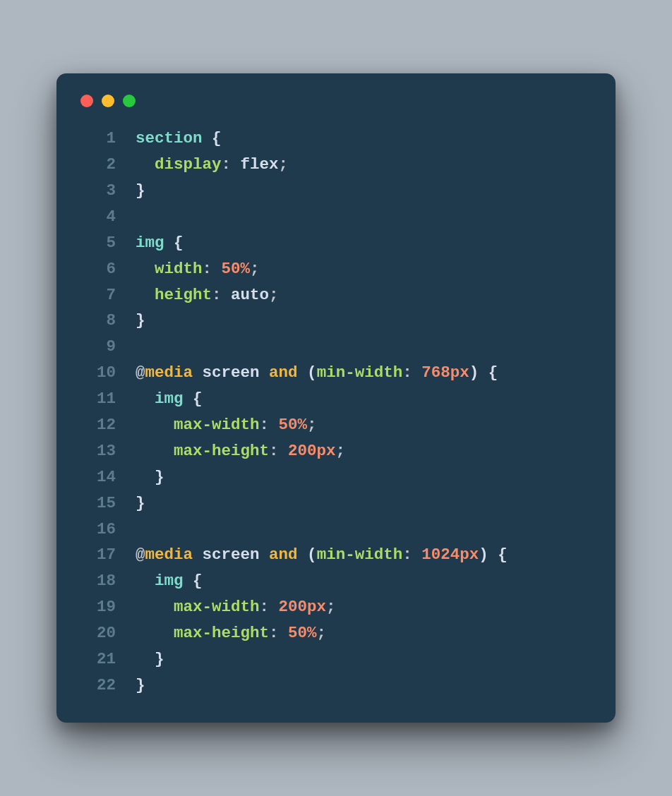 The image size is (672, 796). I want to click on line-number: 16, so click(97, 529).